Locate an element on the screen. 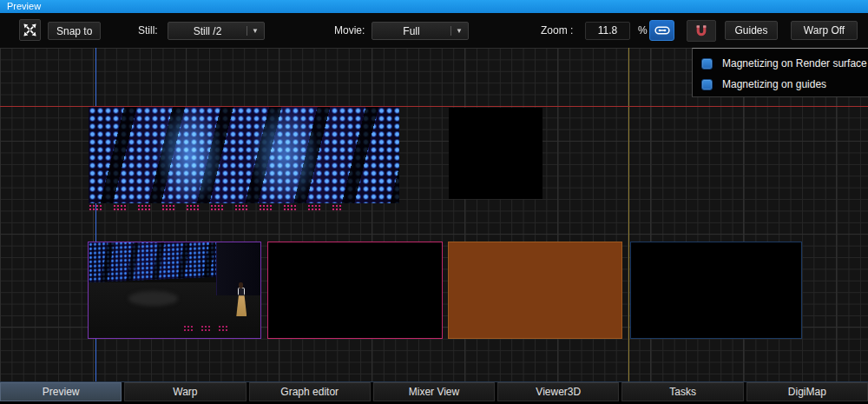 The height and width of the screenshot is (404, 868). bottom-tabbar: Preview Warp Graph editor Mixer View Vie… is located at coordinates (434, 392).